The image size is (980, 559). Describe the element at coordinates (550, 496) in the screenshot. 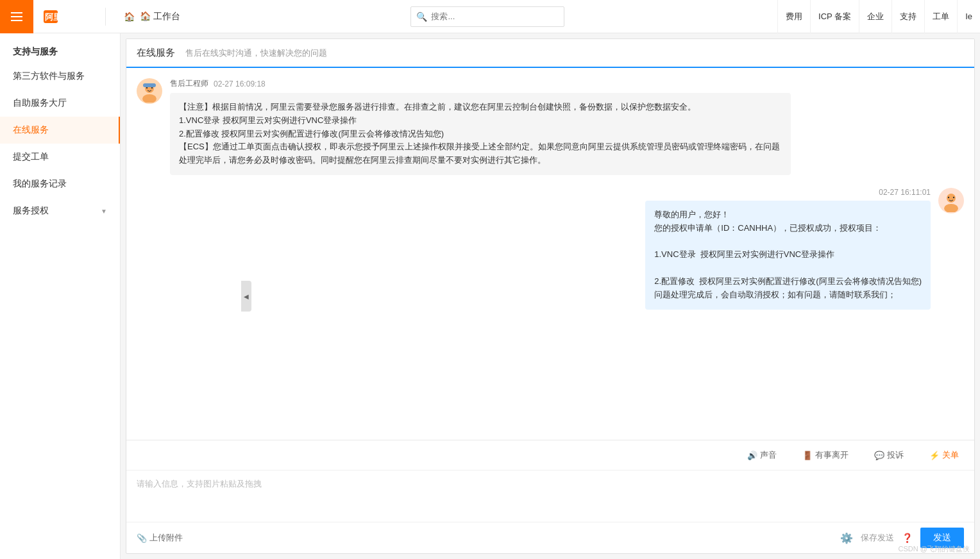

I see `chat-input-area: 请输入信息，支持图片粘贴及拖拽` at that location.